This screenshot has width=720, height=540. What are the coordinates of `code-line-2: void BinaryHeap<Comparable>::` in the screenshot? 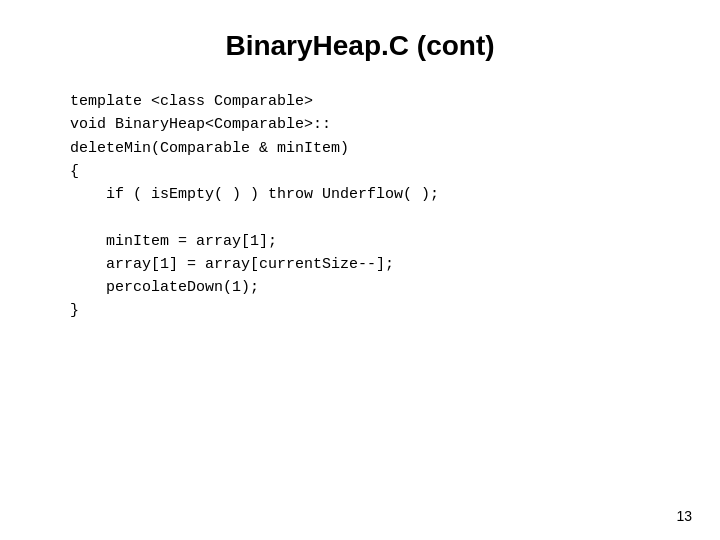 It's located at (375, 124).